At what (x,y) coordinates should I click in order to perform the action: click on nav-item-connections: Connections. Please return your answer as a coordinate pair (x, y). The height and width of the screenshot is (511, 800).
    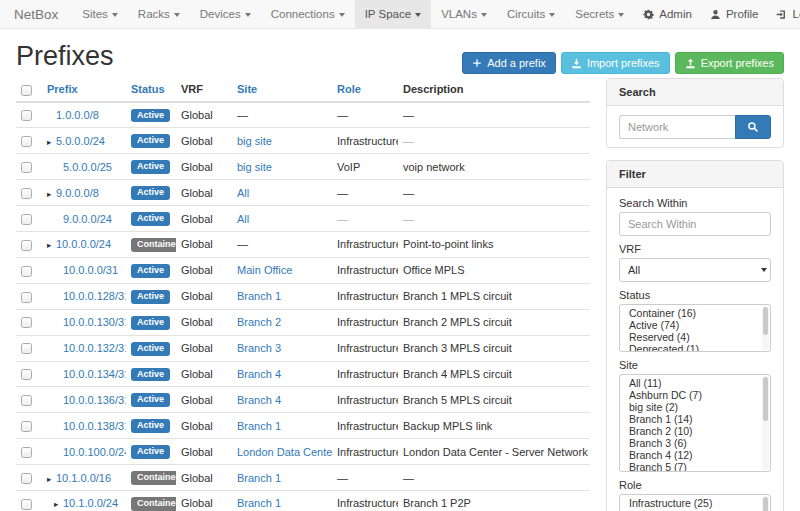
    Looking at the image, I should click on (308, 14).